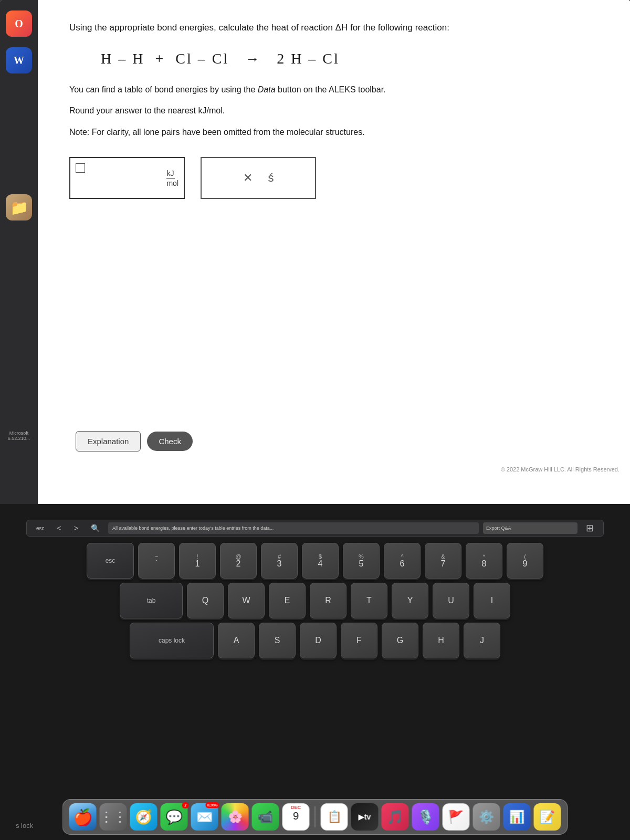  I want to click on facetime-icon: 📹, so click(266, 817).